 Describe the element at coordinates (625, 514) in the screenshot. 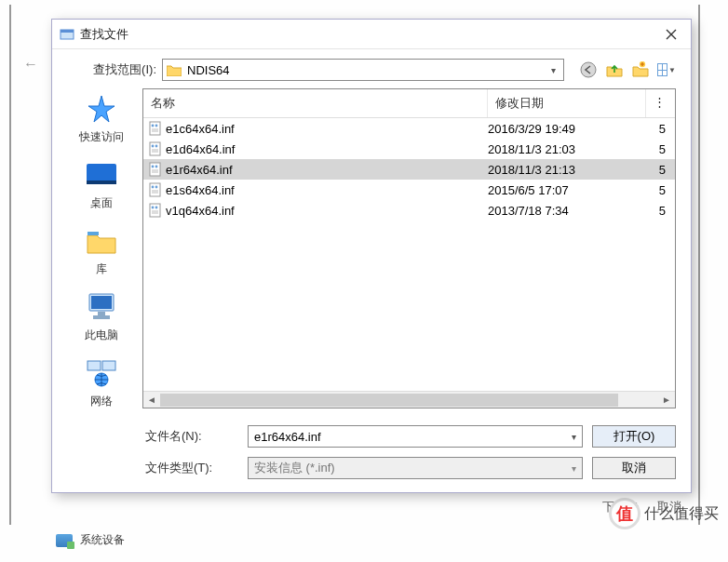

I see `watermark-icon: 值` at that location.